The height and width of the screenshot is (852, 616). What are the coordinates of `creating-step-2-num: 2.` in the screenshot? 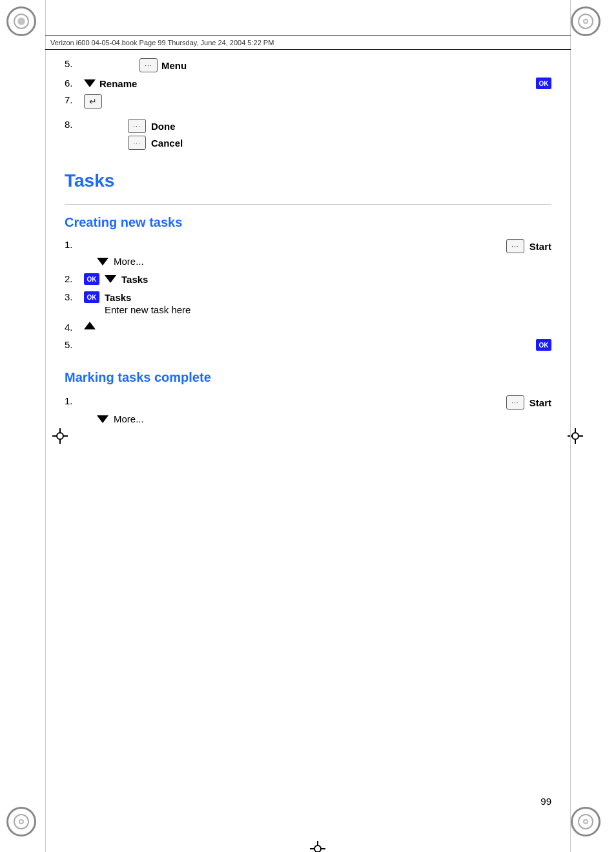 It's located at (74, 279).